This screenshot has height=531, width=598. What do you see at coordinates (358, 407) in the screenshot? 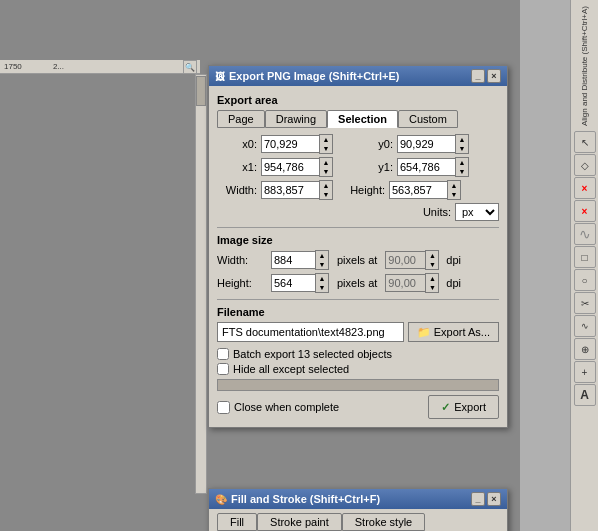
I see `bottom-btn-row: Close when complete ✓ Export` at bounding box center [358, 407].